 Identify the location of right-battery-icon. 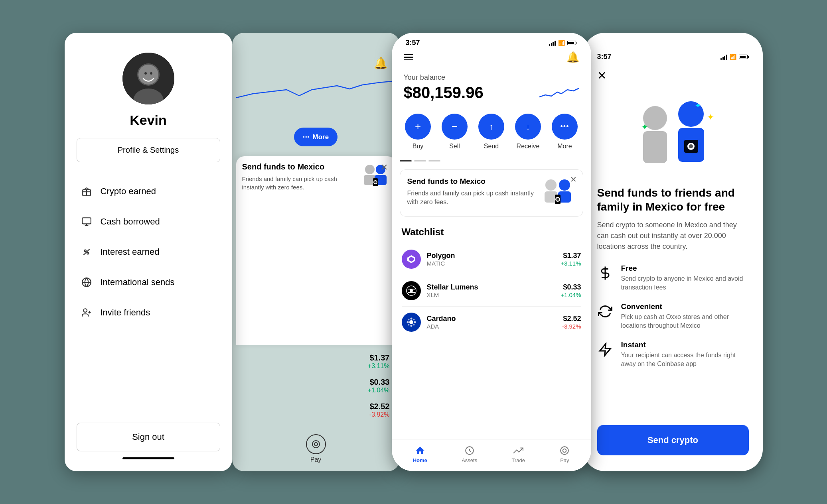
(744, 57).